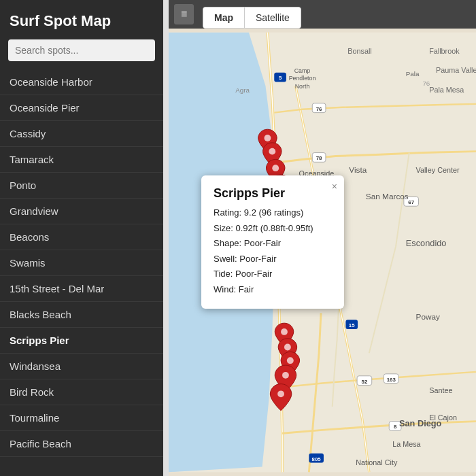 This screenshot has height=476, width=476. I want to click on search-box, so click(82, 50).